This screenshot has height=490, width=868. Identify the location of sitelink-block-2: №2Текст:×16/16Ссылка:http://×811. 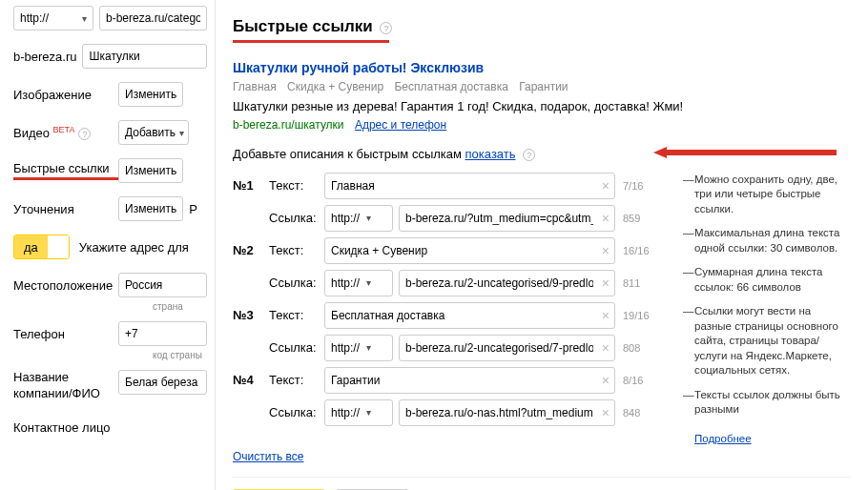
(447, 267).